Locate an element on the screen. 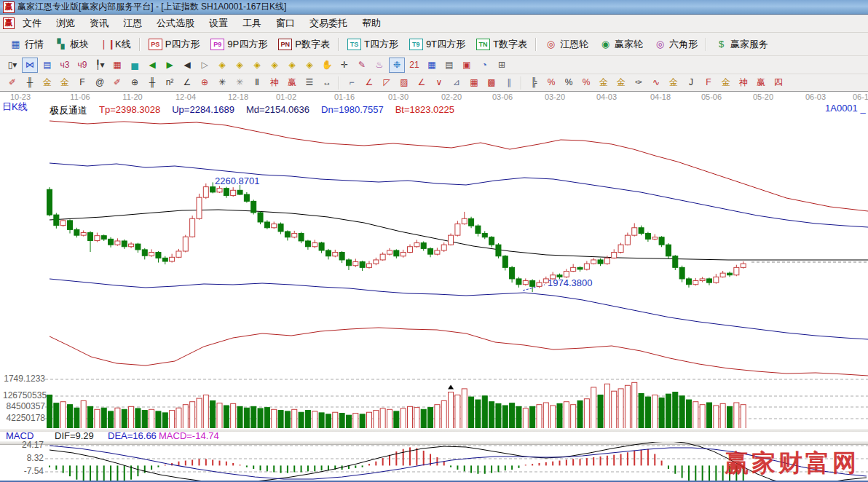 The image size is (868, 482). menu-浏览: 浏览 is located at coordinates (66, 23).